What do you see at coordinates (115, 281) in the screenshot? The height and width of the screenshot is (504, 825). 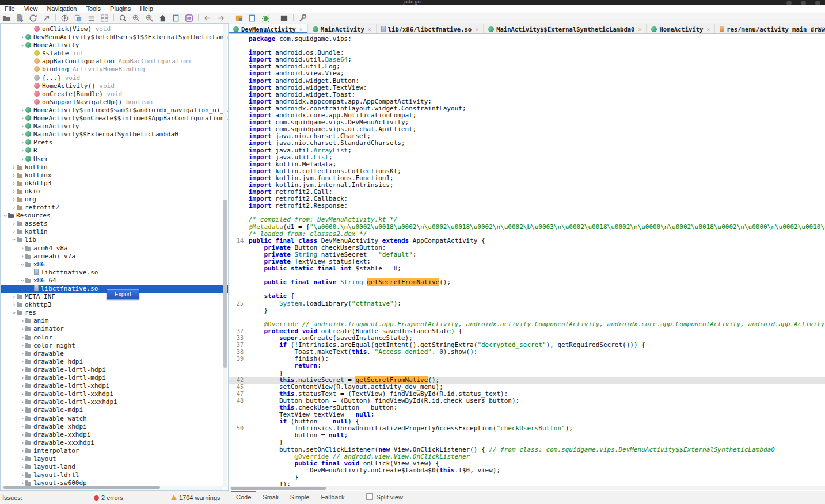 I see `tree-item: ›x86_64` at bounding box center [115, 281].